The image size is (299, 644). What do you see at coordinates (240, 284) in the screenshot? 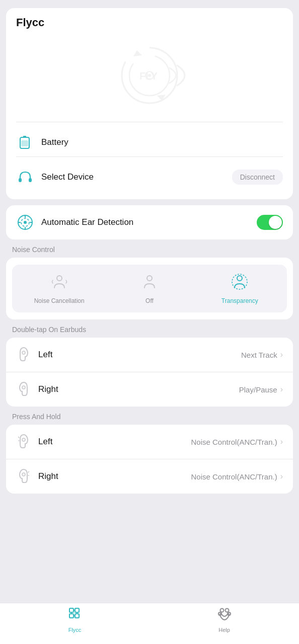
I see `transparency-icon` at bounding box center [240, 284].